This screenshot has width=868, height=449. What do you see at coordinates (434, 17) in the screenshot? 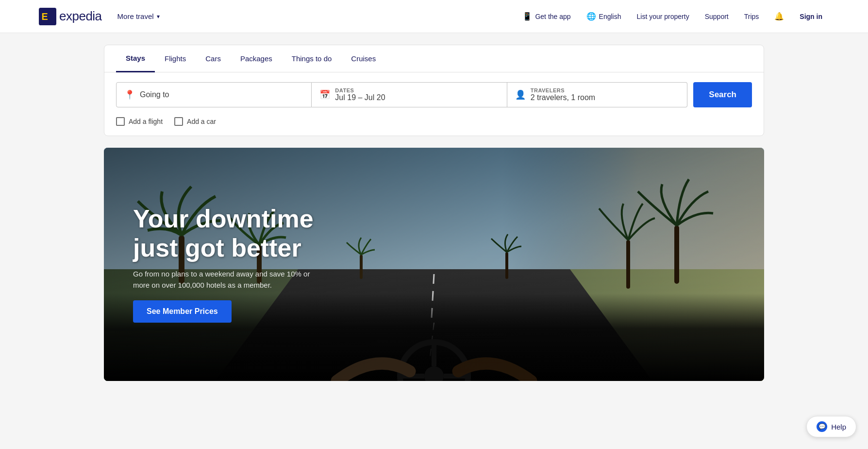
I see `header: E expedia More travel ▾ 📱 Get the app 🌐 …` at bounding box center [434, 17].